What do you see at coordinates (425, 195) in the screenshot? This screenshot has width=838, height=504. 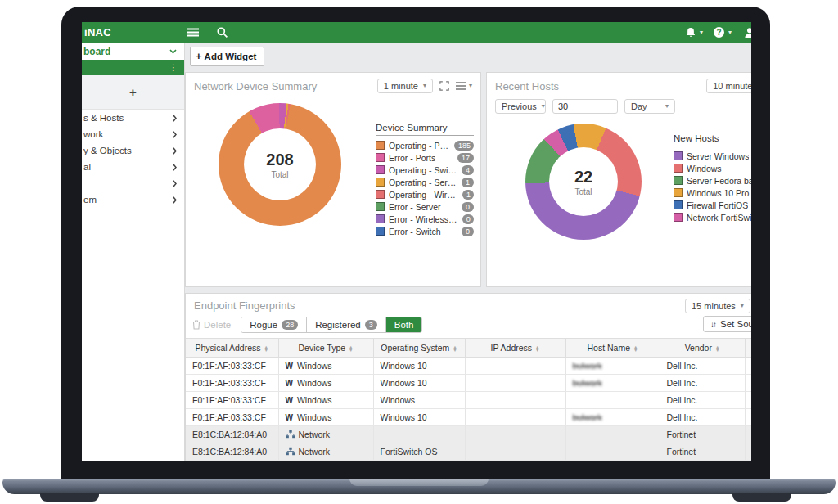 I see `legend-item: Operating - Wireless... 1` at bounding box center [425, 195].